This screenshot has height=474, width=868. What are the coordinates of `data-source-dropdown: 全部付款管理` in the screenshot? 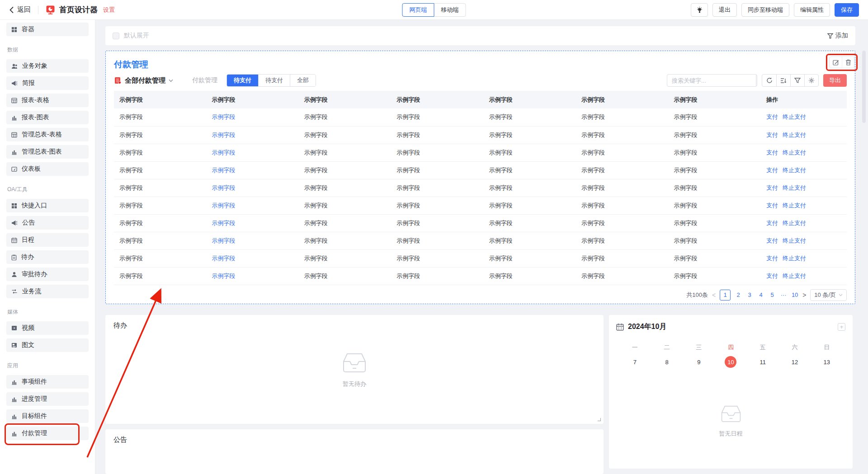 It's located at (144, 80).